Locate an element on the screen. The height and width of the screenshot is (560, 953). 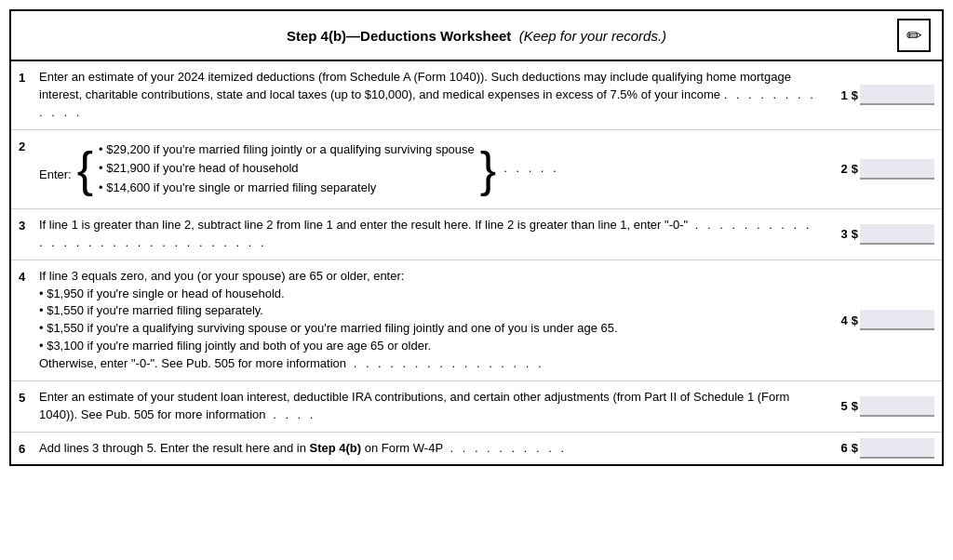
row-2-input is located at coordinates (897, 169).